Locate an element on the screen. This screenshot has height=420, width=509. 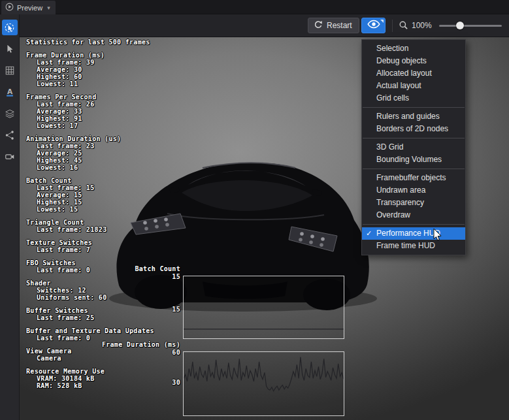
camera-tool is located at coordinates (10, 157).